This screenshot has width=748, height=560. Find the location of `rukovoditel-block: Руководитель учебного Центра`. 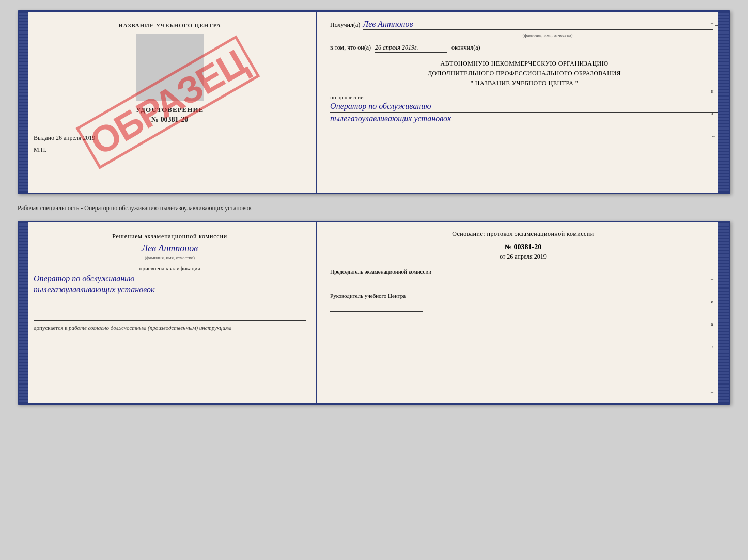

rukovoditel-block: Руководитель учебного Центра is located at coordinates (523, 296).